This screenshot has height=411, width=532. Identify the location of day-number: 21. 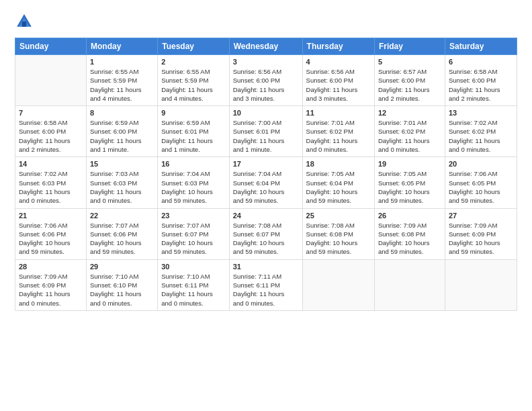
(51, 216).